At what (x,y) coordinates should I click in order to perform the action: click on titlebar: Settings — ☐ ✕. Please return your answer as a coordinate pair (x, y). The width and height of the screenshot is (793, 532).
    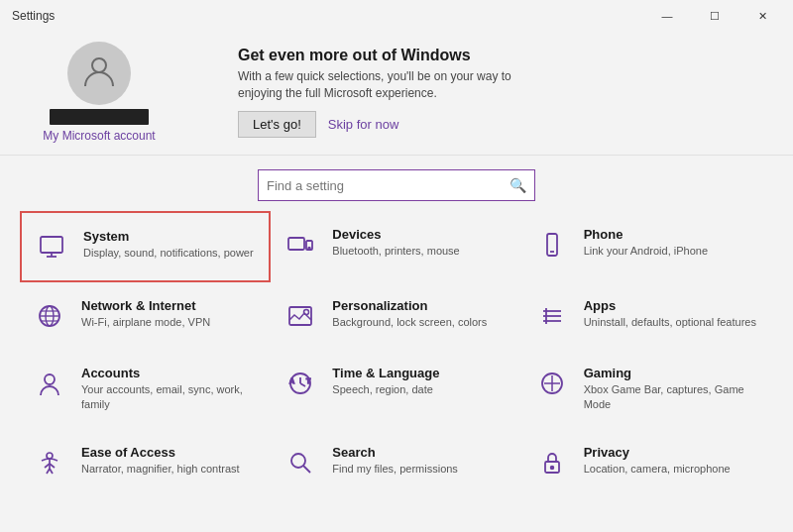
    Looking at the image, I should click on (396, 16).